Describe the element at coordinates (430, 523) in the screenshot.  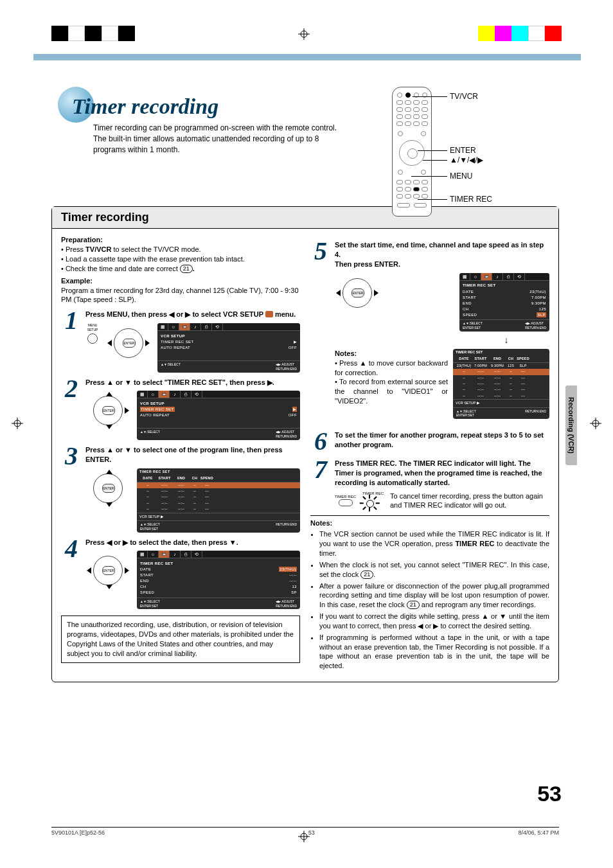
I see `notes-heading: Notes:` at that location.